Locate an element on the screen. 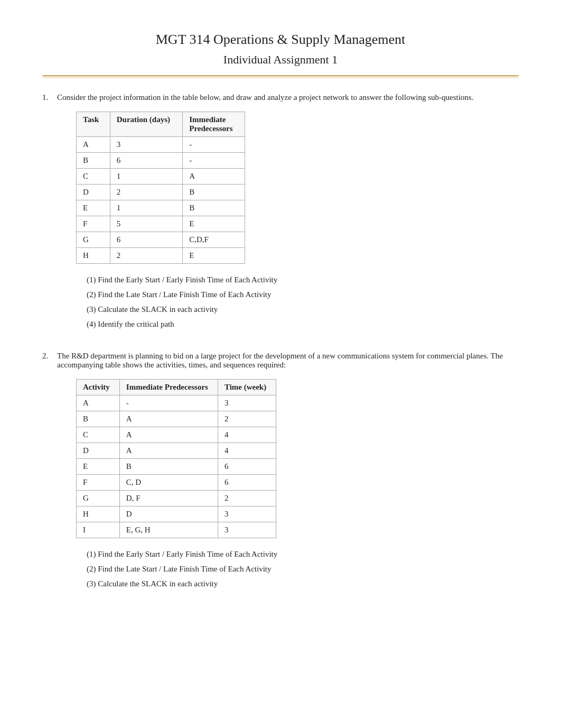 This screenshot has width=561, height=728. table-2: Activity Immediate Predecessors Time (we… is located at coordinates (176, 459).